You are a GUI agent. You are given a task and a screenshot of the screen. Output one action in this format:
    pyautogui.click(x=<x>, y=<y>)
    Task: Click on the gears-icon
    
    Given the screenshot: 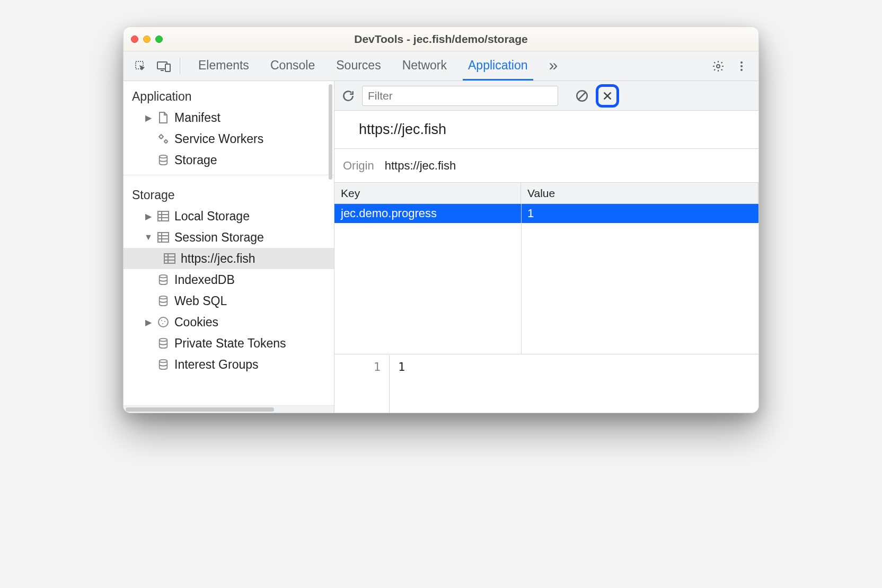 What is the action you would take?
    pyautogui.click(x=163, y=139)
    